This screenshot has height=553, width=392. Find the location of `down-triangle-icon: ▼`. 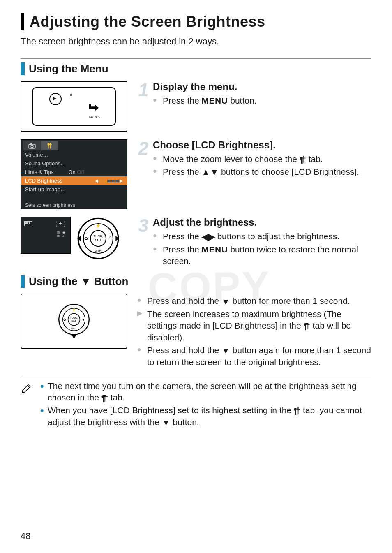

down-triangle-icon: ▼ is located at coordinates (86, 281).